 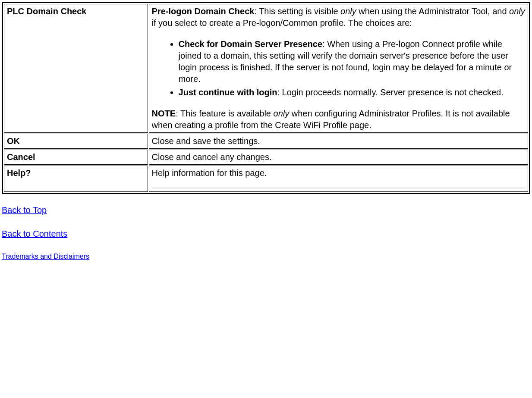 I want to click on table-row: Help? Help information for this page., so click(x=266, y=179).